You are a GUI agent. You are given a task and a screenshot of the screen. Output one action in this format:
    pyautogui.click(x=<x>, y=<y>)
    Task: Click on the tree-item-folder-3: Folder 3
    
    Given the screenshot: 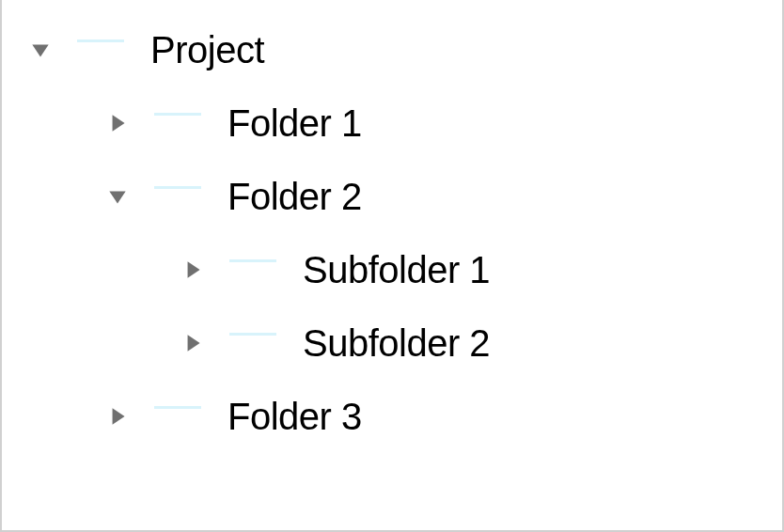 What is the action you would take?
    pyautogui.click(x=405, y=416)
    